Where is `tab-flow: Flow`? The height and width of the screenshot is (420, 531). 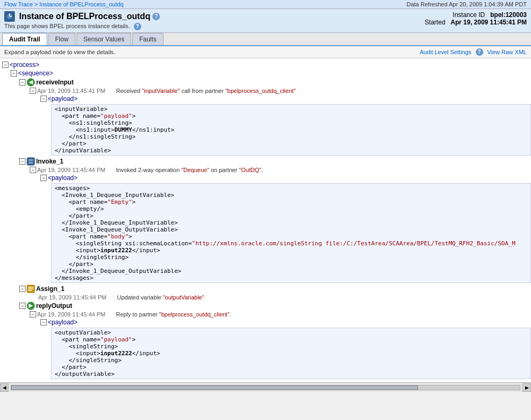 tab-flow: Flow is located at coordinates (62, 39).